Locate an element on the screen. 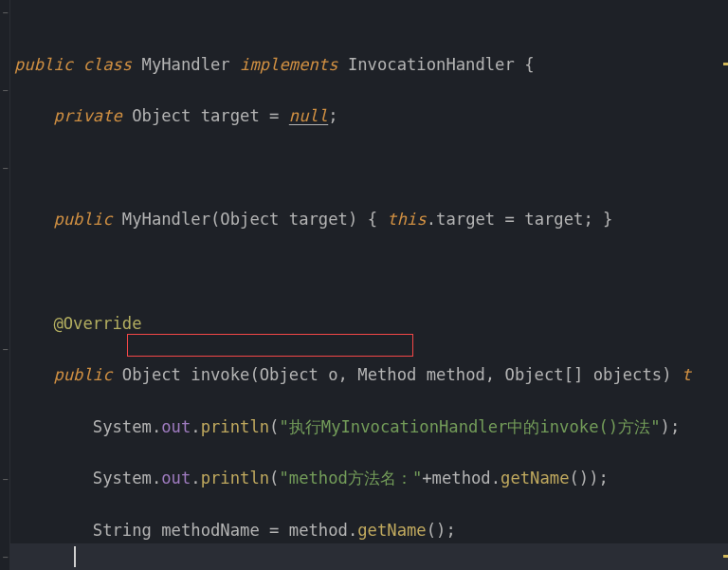 This screenshot has height=570, width=728. code-line: String methodName = method.getName(); is located at coordinates (370, 531).